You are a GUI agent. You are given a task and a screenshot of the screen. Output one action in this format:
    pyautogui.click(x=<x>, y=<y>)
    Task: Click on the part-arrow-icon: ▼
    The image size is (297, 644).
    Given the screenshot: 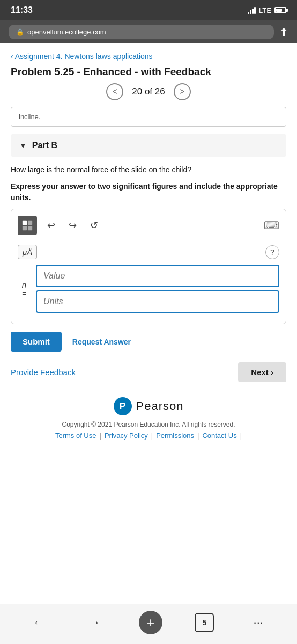 What is the action you would take?
    pyautogui.click(x=23, y=145)
    